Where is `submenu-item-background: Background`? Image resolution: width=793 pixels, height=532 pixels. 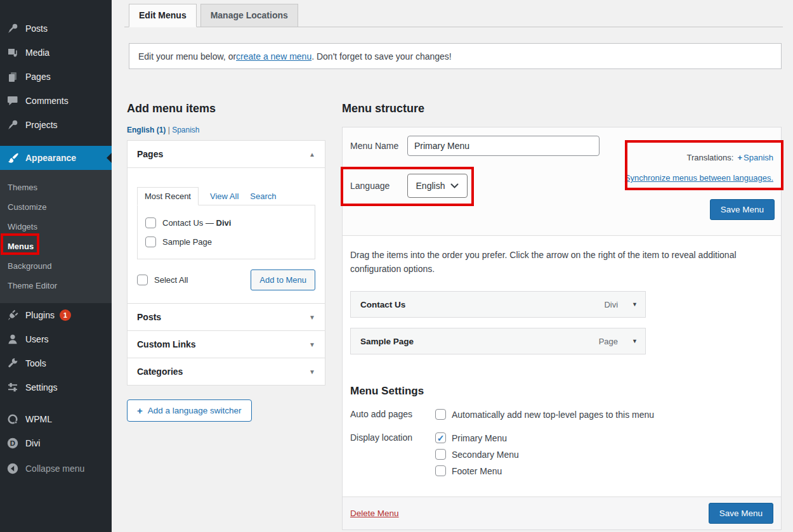
submenu-item-background: Background is located at coordinates (56, 266).